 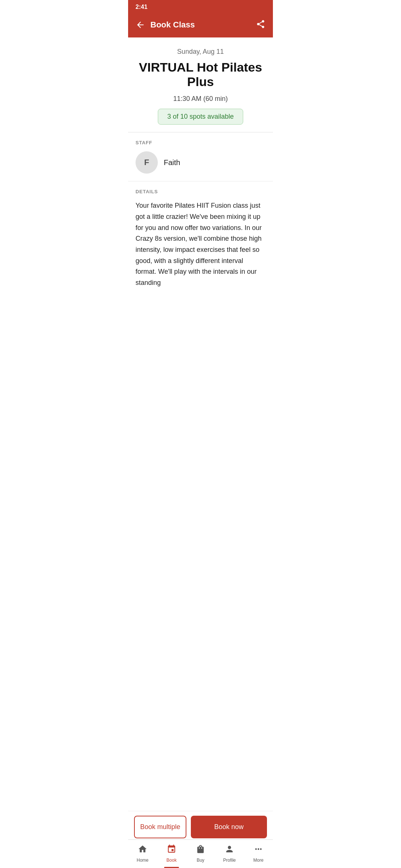 I want to click on more-icon, so click(x=258, y=850).